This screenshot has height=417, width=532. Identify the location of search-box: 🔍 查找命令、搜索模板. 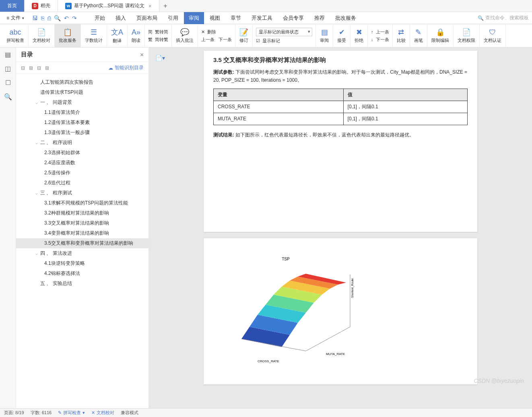
(503, 18).